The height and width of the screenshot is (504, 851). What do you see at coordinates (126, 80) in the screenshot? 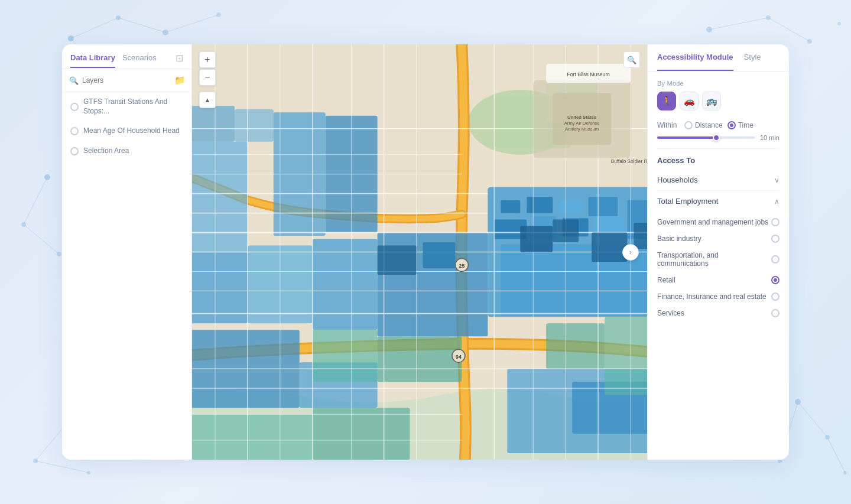
I see `layer-search-row: 🔍 📁` at bounding box center [126, 80].